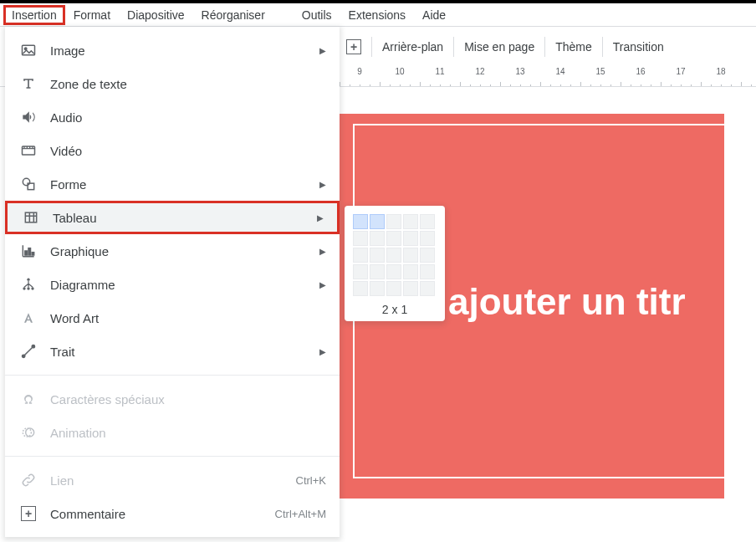 The image size is (756, 542). Describe the element at coordinates (185, 251) in the screenshot. I see `menu-item-label: Graphique` at that location.